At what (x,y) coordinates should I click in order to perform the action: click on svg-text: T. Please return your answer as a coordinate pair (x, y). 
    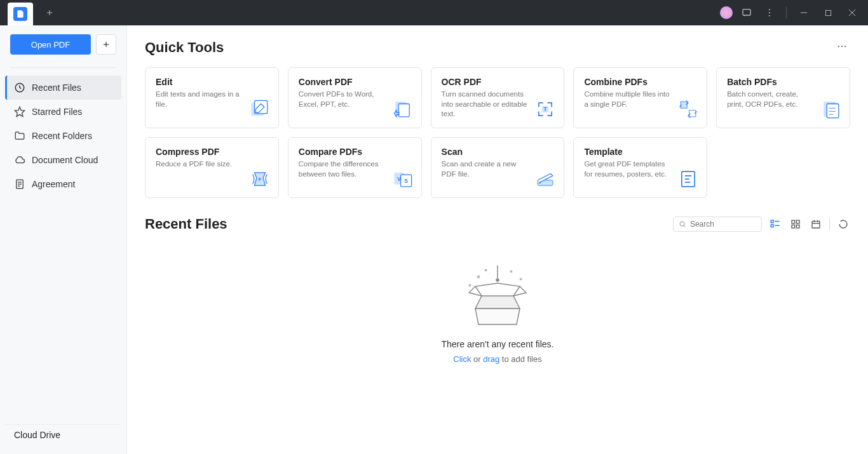
    Looking at the image, I should click on (546, 109).